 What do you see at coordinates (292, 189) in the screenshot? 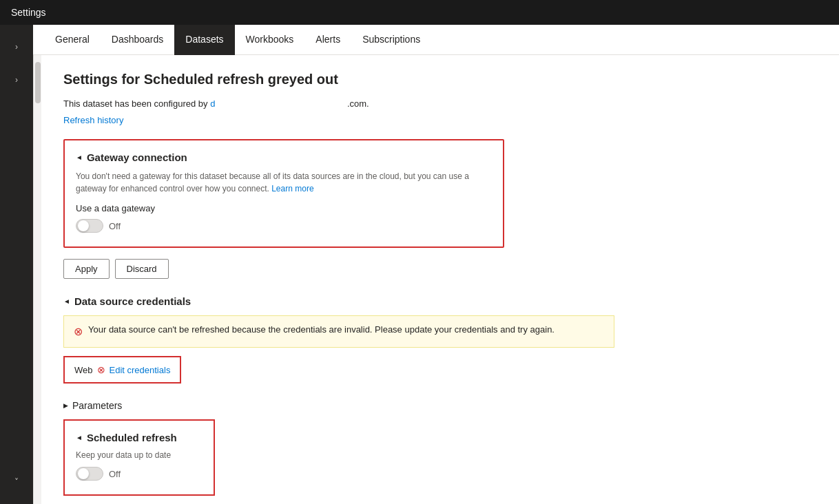
I see `learn-more-link: Learn more` at bounding box center [292, 189].